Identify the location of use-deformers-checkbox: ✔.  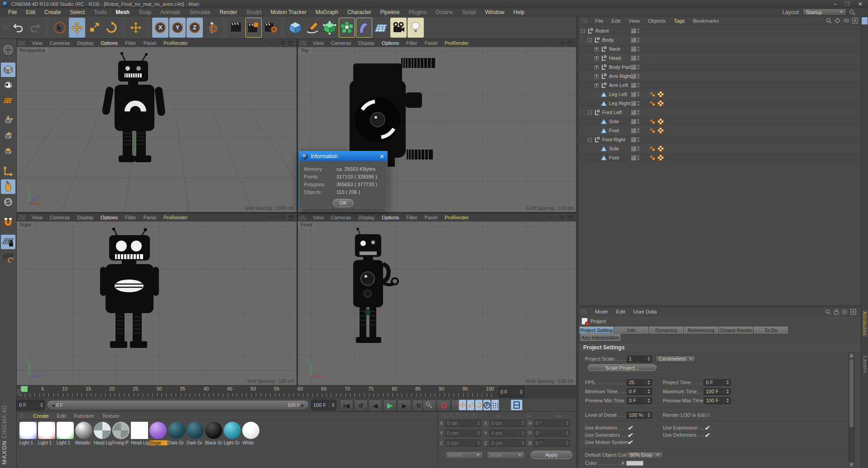
(707, 435).